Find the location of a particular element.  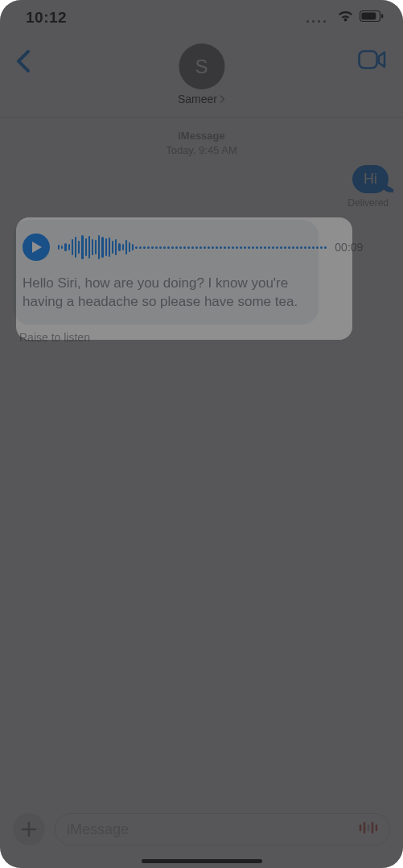

plus-icon is located at coordinates (29, 829).